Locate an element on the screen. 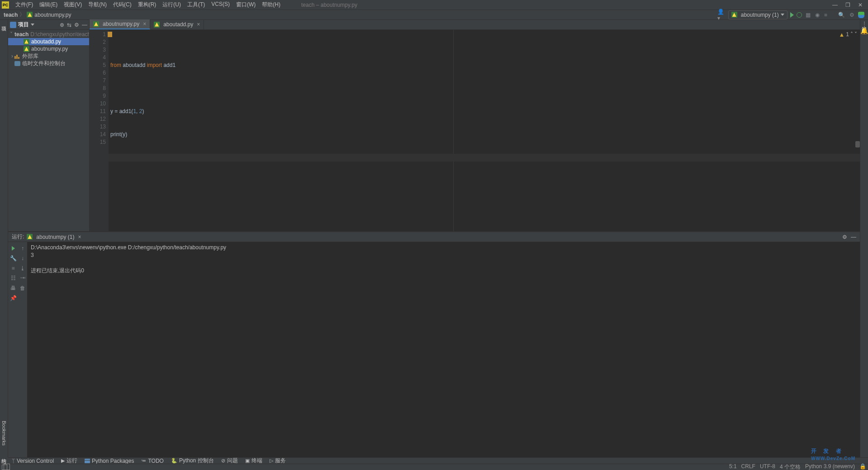 The height and width of the screenshot is (470, 868). menu-vcs: VCS(S) is located at coordinates (221, 5).